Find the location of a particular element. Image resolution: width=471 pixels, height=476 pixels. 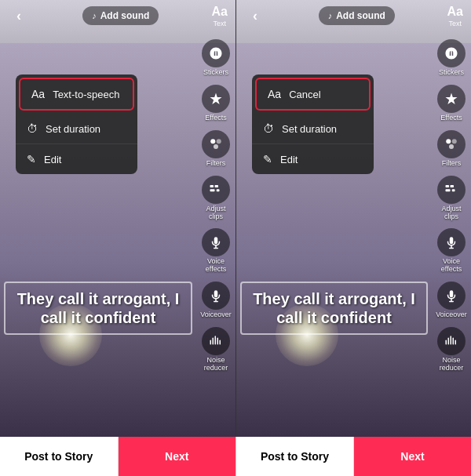

cancel-highlight-right: Aa Cancel is located at coordinates (312, 94).